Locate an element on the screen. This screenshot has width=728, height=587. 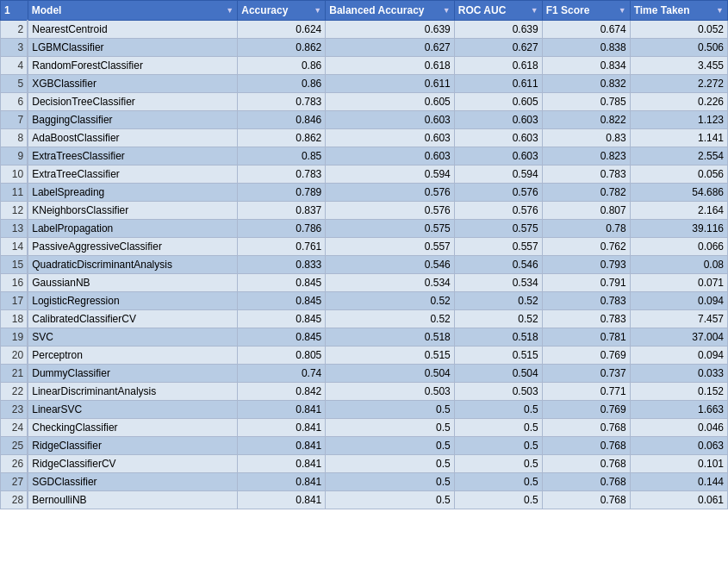
cell-f1-score: 0.832 is located at coordinates (586, 84).